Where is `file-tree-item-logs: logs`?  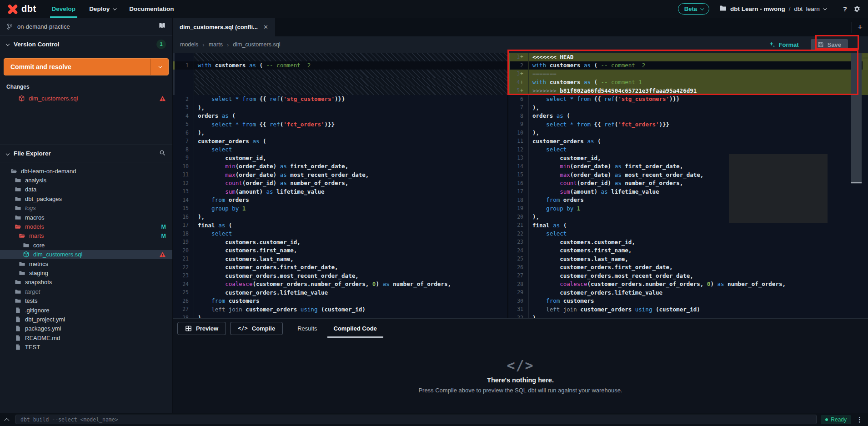
file-tree-item-logs: logs is located at coordinates (86, 208).